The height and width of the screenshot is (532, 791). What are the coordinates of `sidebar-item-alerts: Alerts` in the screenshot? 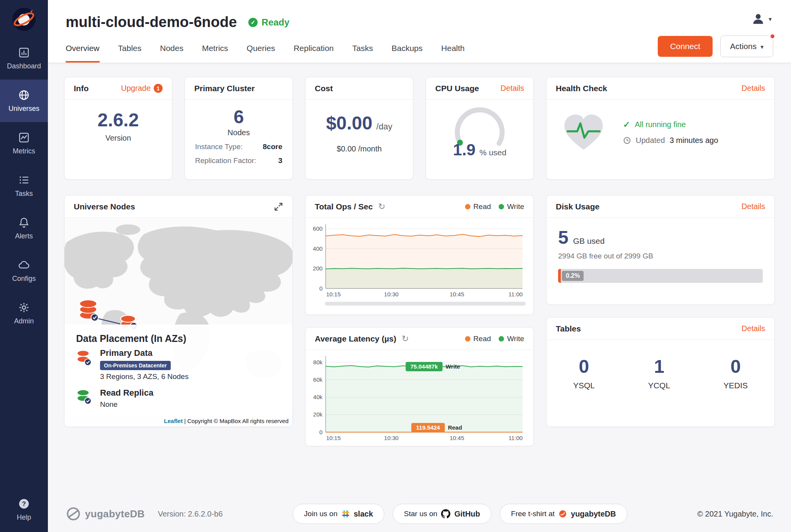 It's located at (24, 228).